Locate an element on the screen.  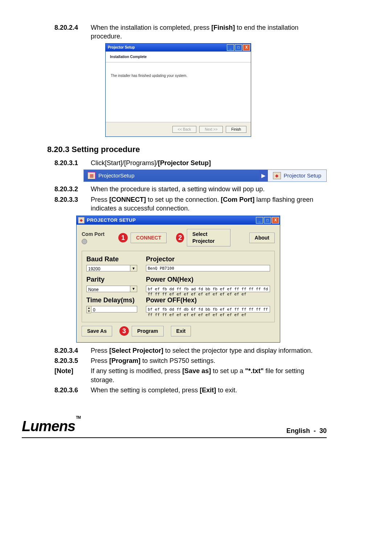
baud-label: Baud Rate is located at coordinates (112, 259).